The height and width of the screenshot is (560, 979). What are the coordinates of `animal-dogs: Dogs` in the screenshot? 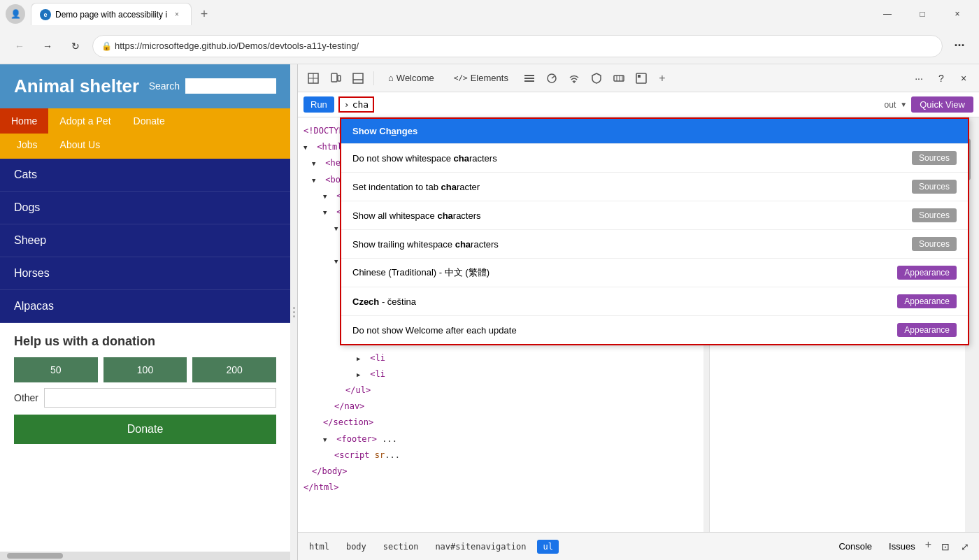 It's located at (145, 208).